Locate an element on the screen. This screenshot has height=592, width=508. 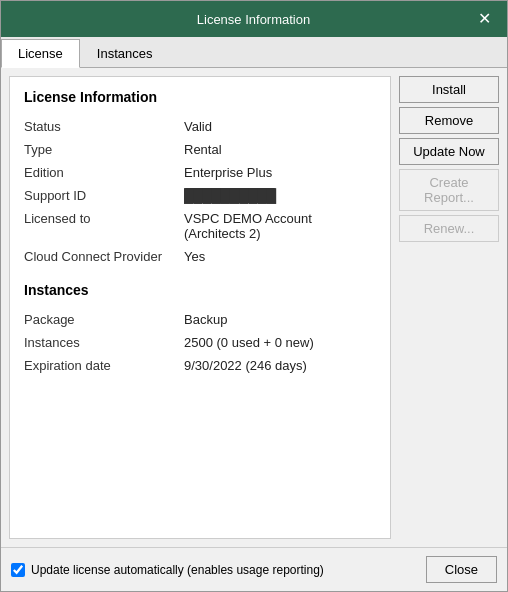
label-type: Type is located at coordinates (104, 150).